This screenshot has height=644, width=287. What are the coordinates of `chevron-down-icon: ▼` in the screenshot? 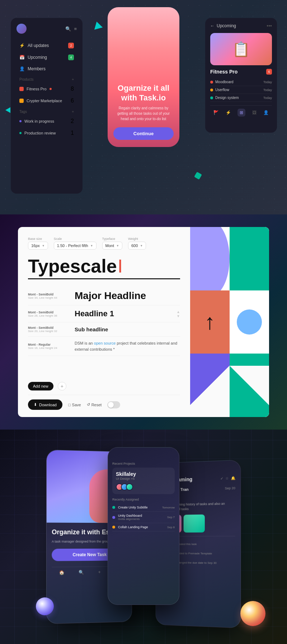 It's located at (141, 246).